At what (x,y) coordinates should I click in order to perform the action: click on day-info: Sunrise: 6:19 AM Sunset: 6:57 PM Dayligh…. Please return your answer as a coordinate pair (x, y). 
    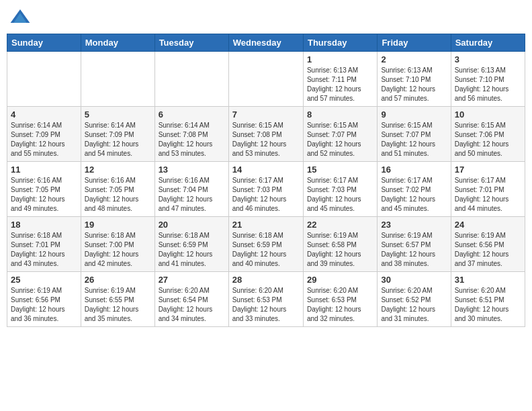
    Looking at the image, I should click on (414, 250).